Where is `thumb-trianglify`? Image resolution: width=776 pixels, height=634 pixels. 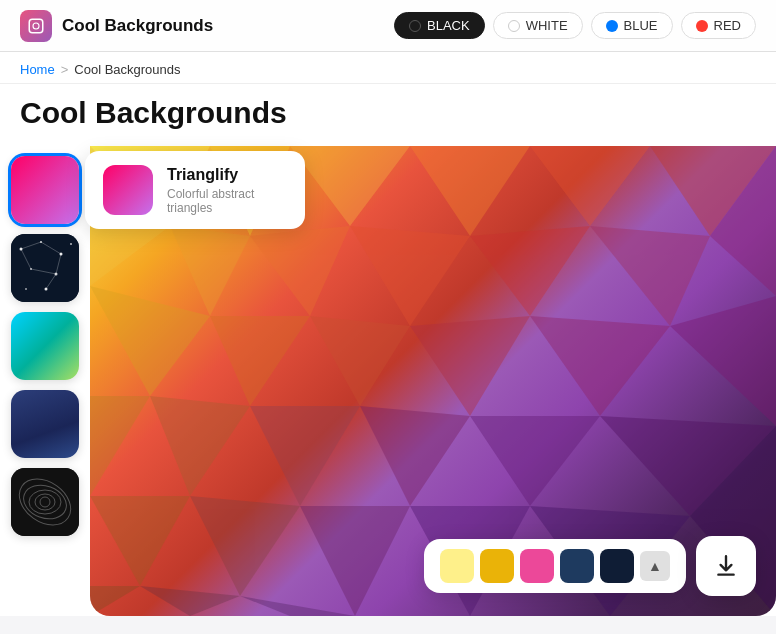 thumb-trianglify is located at coordinates (45, 190).